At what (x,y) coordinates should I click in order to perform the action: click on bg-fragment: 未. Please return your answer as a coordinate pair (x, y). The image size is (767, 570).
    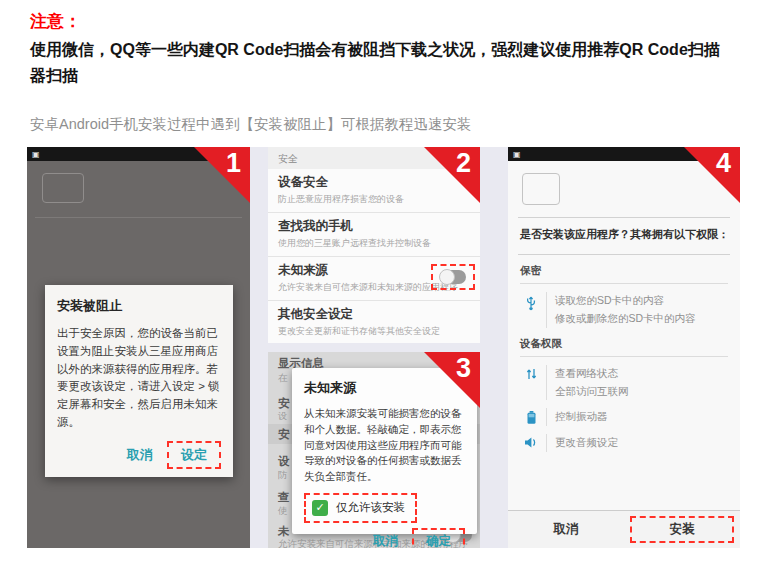
    Looking at the image, I should click on (284, 532).